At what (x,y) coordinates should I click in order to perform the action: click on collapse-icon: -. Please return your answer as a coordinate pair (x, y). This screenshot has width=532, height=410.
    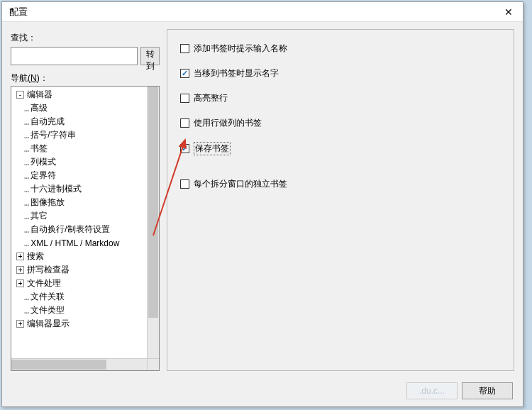
    Looking at the image, I should click on (20, 95).